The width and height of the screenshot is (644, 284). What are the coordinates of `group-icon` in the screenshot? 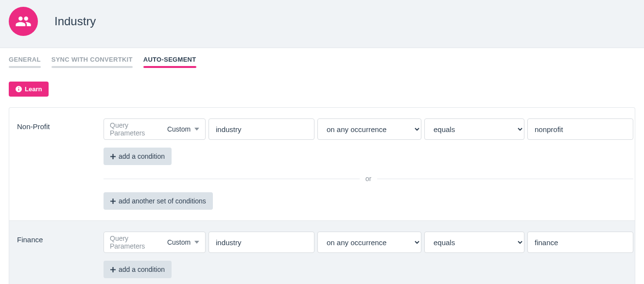 It's located at (23, 21).